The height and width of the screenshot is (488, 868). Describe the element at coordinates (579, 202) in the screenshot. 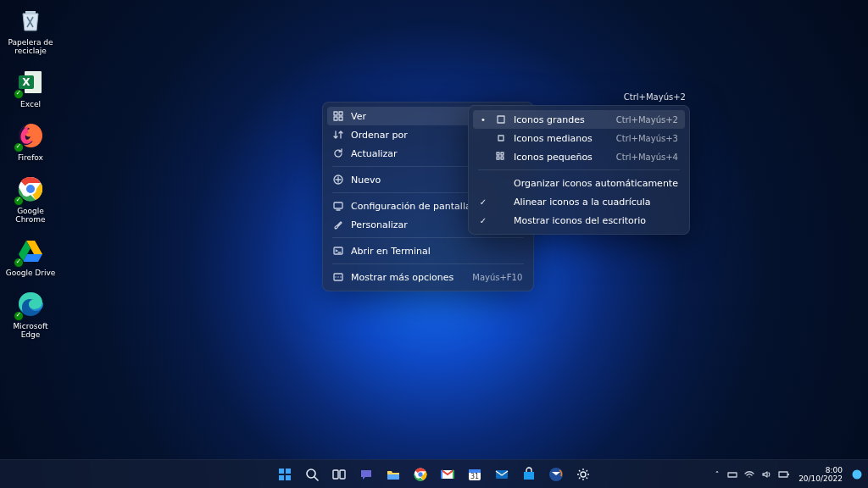

I see `submenu-item-alinear-iconos-a-la-cuadrícula: ✓Alinear iconos a la cuadrícula` at that location.